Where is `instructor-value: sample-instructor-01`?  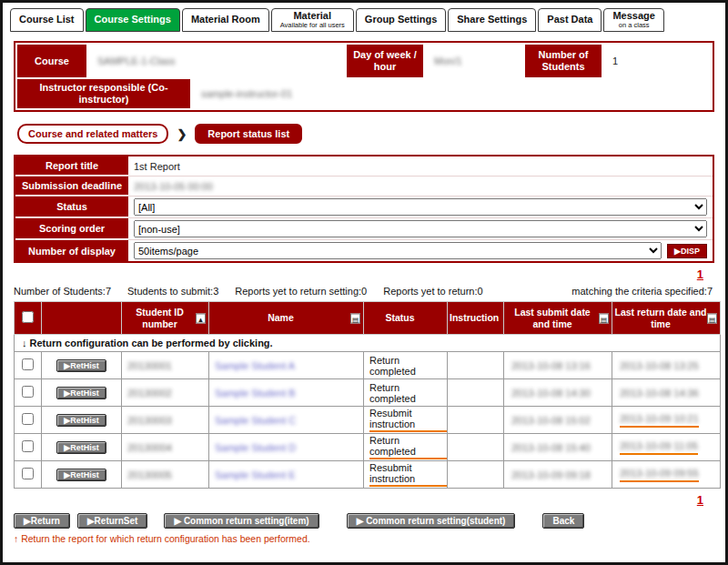 instructor-value: sample-instructor-01 is located at coordinates (247, 94).